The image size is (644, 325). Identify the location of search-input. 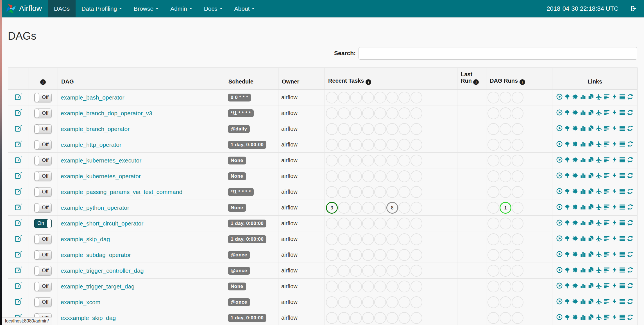
(498, 53).